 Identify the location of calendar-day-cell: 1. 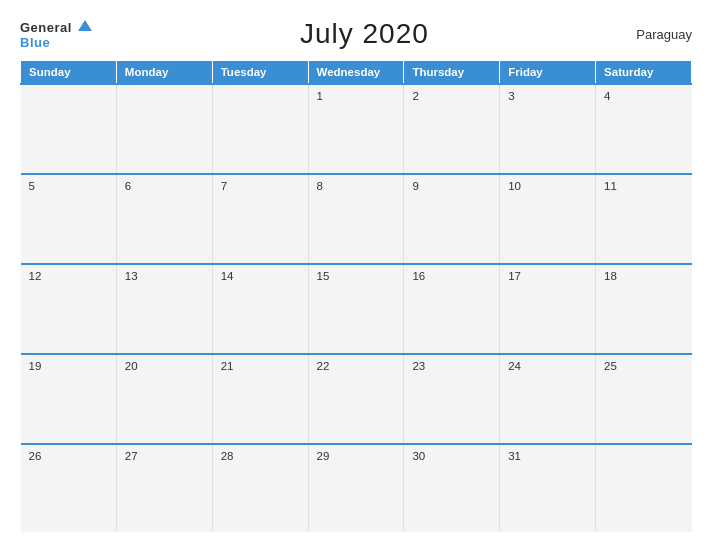
(356, 129).